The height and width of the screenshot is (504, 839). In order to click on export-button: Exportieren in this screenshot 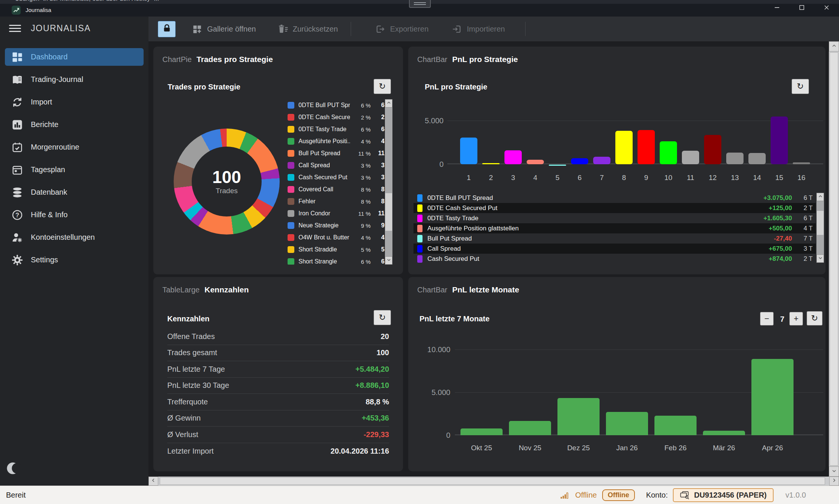, I will do `click(402, 29)`.